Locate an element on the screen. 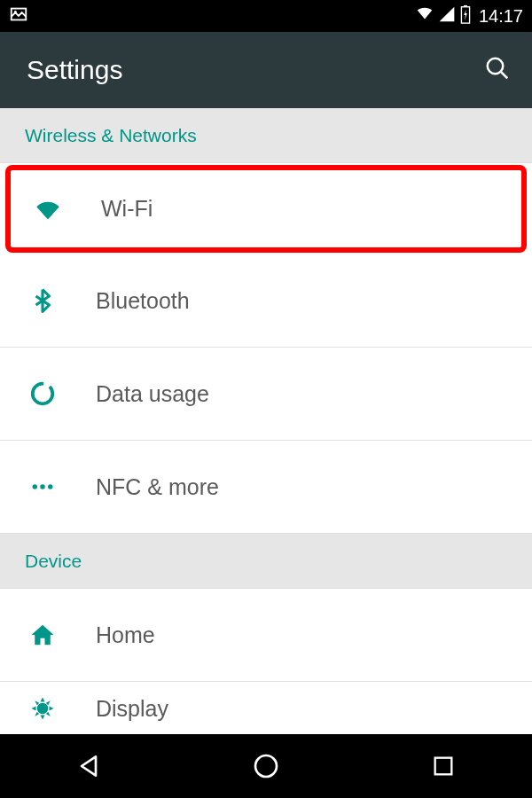 This screenshot has height=798, width=532. wifi-icon is located at coordinates (48, 209).